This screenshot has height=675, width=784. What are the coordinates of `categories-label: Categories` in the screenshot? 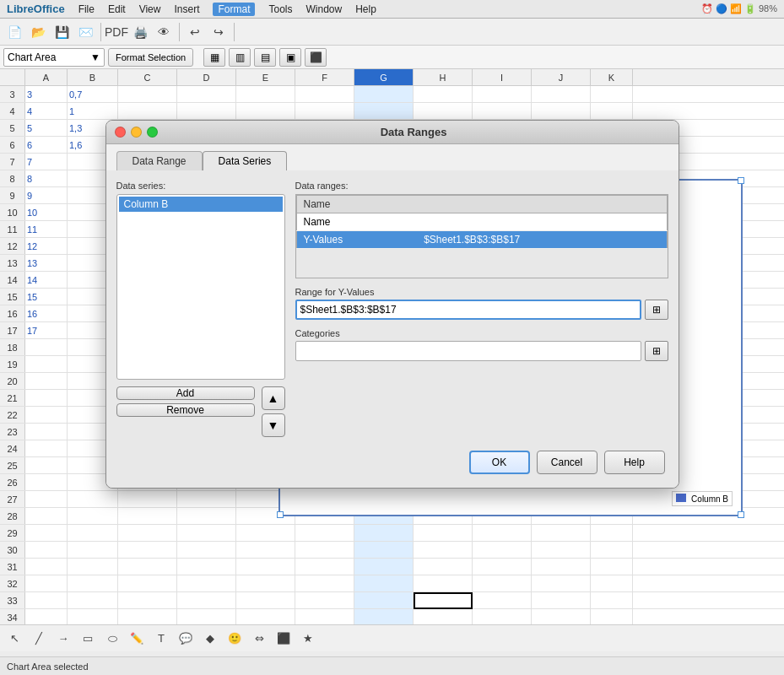 It's located at (482, 333).